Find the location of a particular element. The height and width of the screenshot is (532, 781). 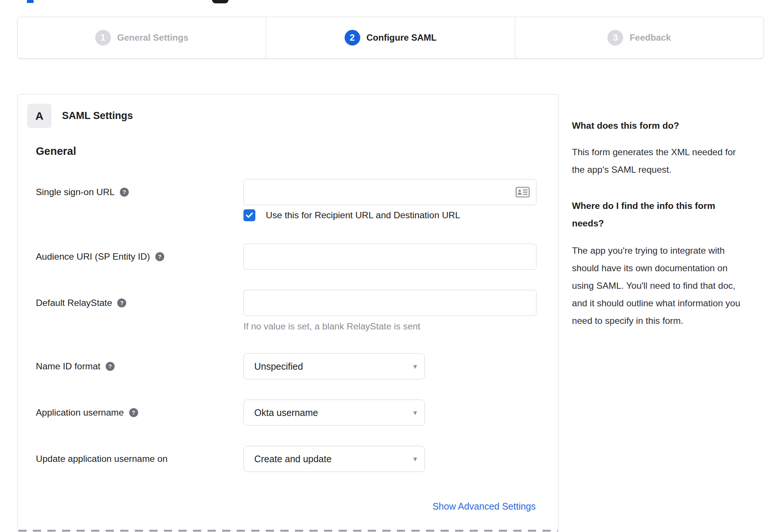

step-configure-saml: 2 Configure SAML is located at coordinates (390, 38).